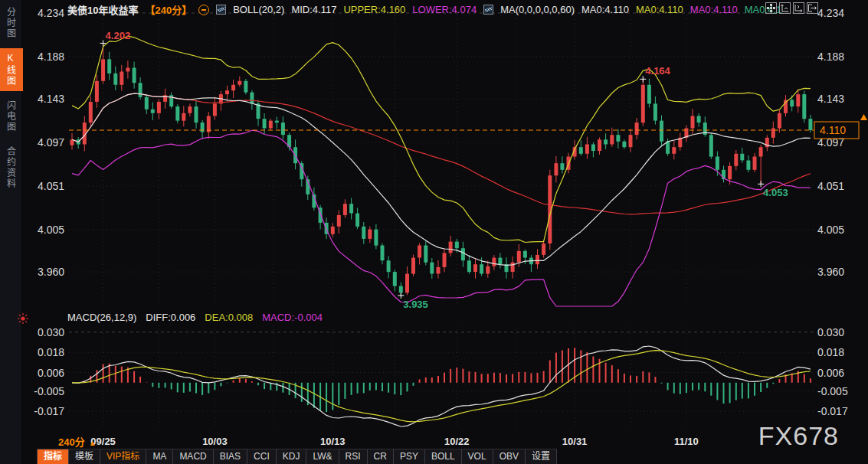  I want to click on macd-label: MACD(26,12,9), so click(102, 317).